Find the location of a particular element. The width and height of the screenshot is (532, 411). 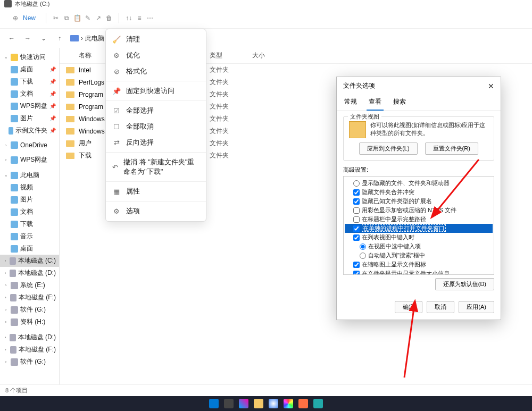

sidebar-item: WPS网盘📌 is located at coordinates (30, 106).